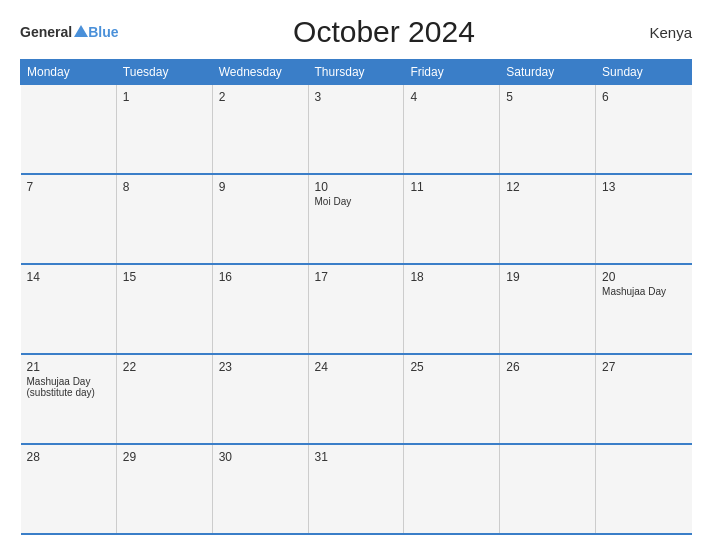  What do you see at coordinates (260, 277) in the screenshot?
I see `day-number: 16` at bounding box center [260, 277].